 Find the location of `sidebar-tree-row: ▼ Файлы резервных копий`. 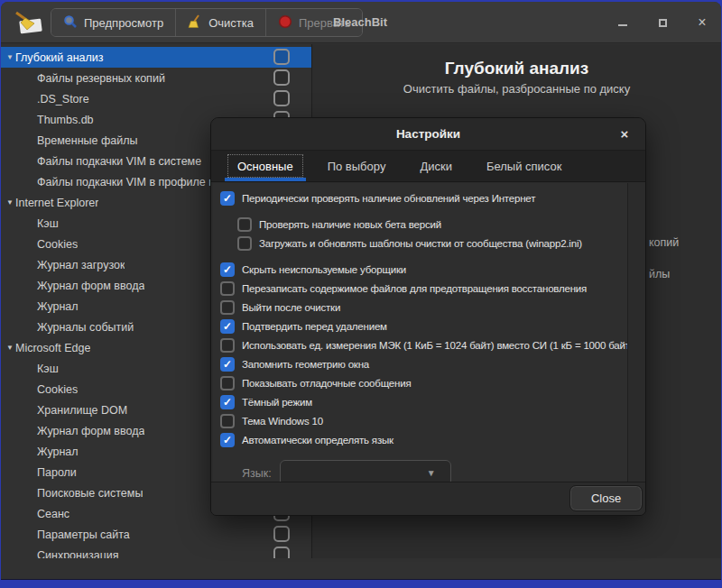

sidebar-tree-row: ▼ Файлы резервных копий is located at coordinates (156, 78).